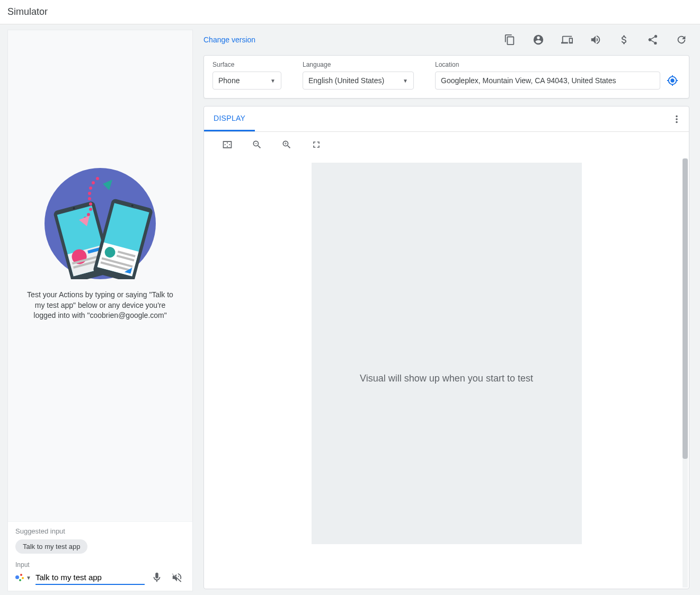  Describe the element at coordinates (157, 578) in the screenshot. I see `microphone-icon` at that location.